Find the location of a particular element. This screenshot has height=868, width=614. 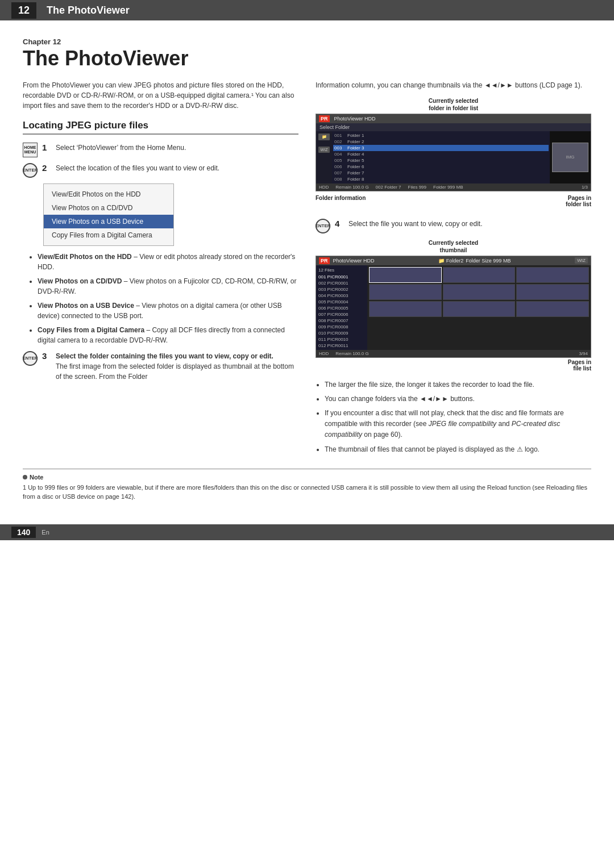

file-folder-size: Folder Size 999 MB is located at coordinates (488, 261).